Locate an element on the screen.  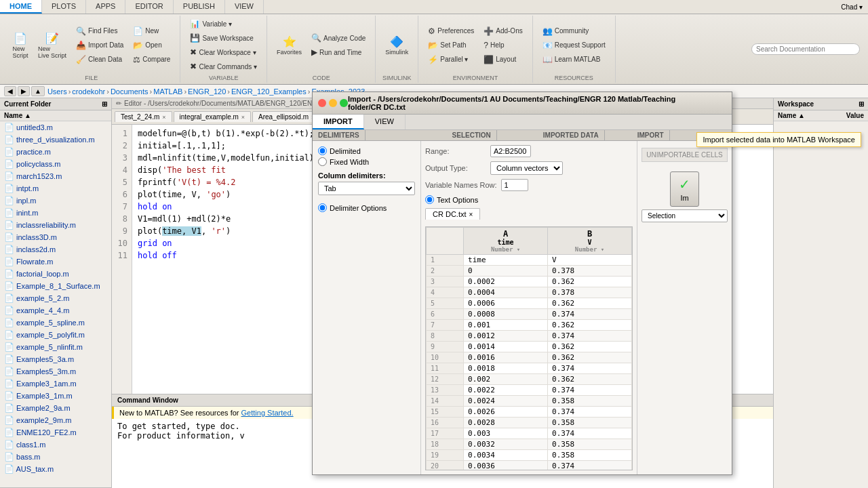
list-item: 📄 policyclass.m is located at coordinates (56, 164).